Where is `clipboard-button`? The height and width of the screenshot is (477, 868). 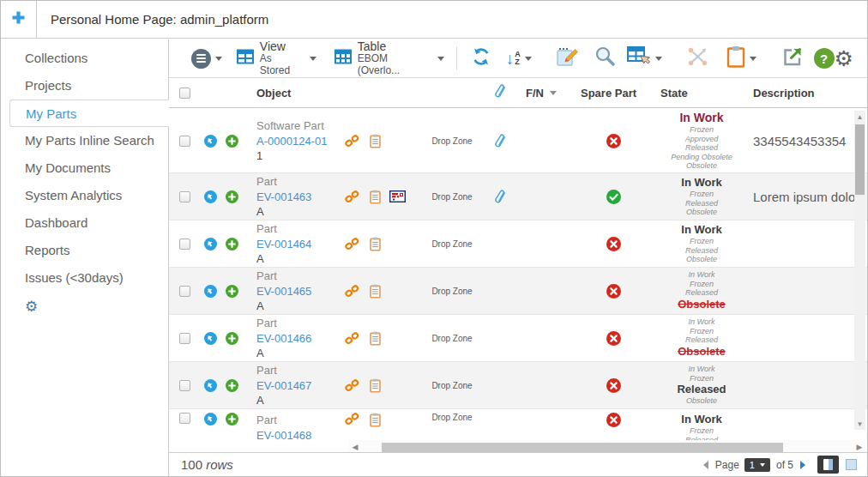
clipboard-button is located at coordinates (741, 58).